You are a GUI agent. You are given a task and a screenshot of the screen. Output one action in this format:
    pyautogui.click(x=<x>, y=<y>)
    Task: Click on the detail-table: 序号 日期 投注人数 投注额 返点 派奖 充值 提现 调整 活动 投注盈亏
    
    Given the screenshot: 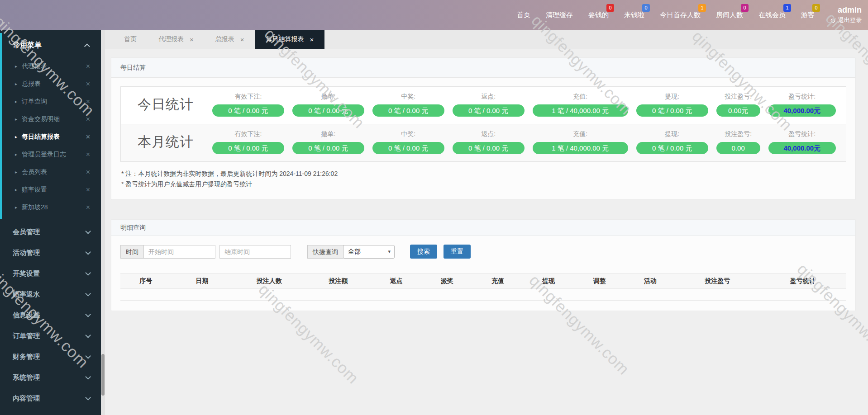 What is the action you would take?
    pyautogui.click(x=483, y=287)
    